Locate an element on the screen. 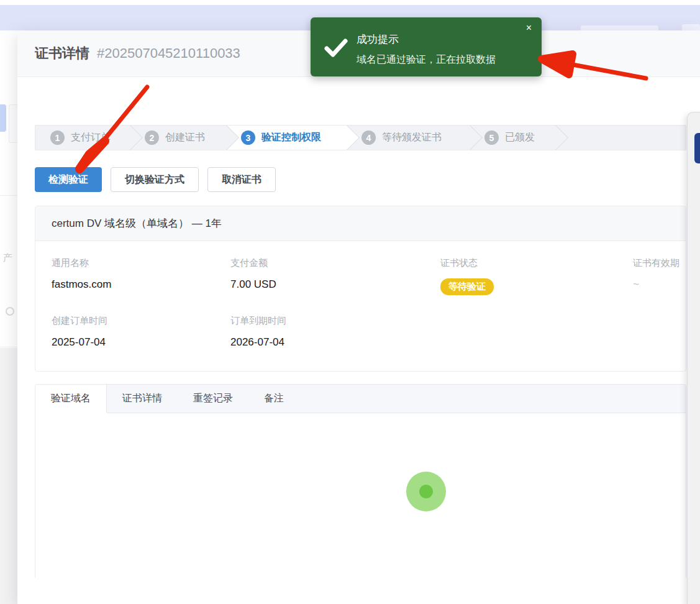  progress-steps: 1 支付订单 2 创建证书 3 验证控制权限 4 等待颁发证书 5 已颁发 is located at coordinates (360, 138).